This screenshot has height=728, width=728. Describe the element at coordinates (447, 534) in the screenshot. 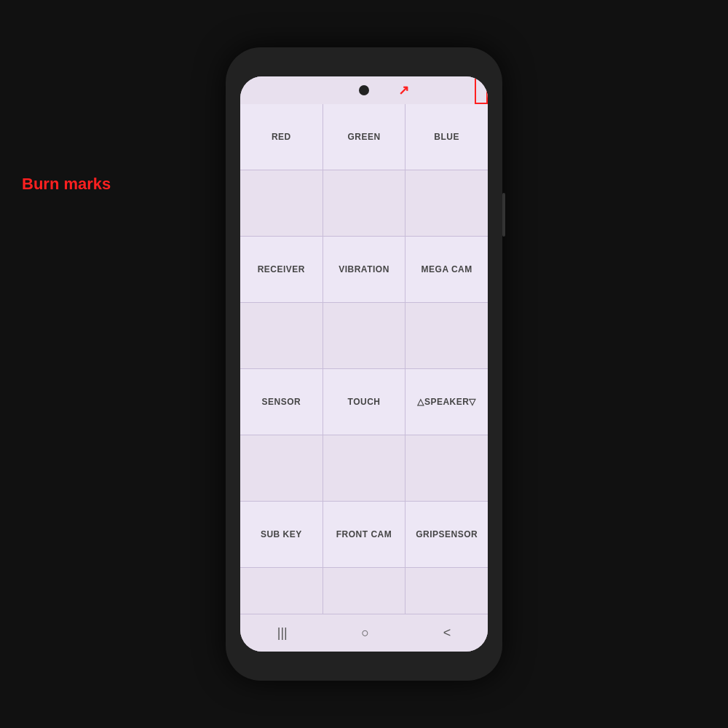

I see `grid-cell-gripsensor: GRIPSENSOR` at that location.